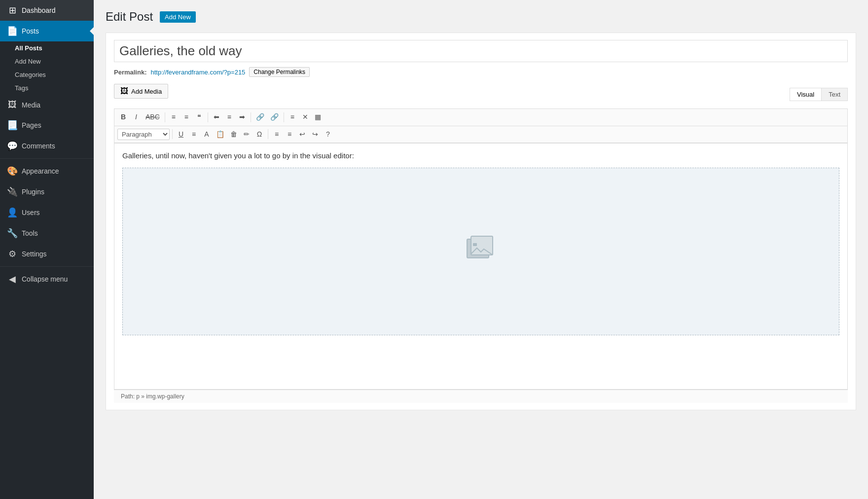  Describe the element at coordinates (302, 135) in the screenshot. I see `toolbar-undo: ↩` at that location.